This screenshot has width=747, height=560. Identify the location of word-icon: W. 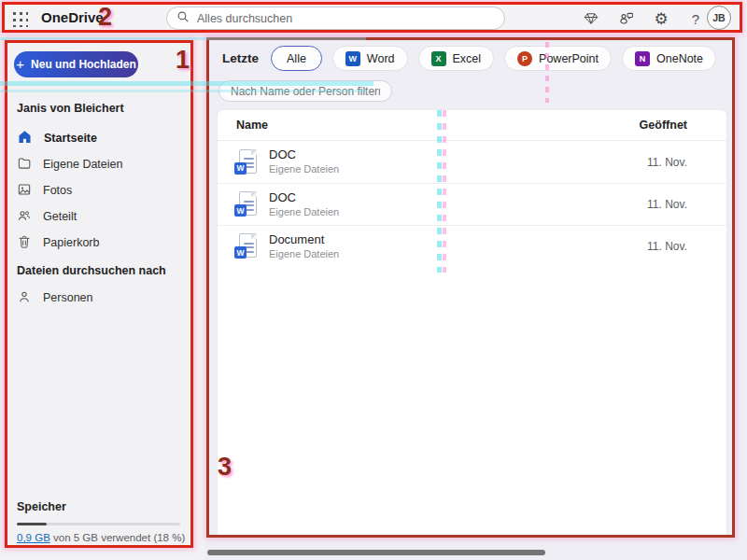
(353, 59).